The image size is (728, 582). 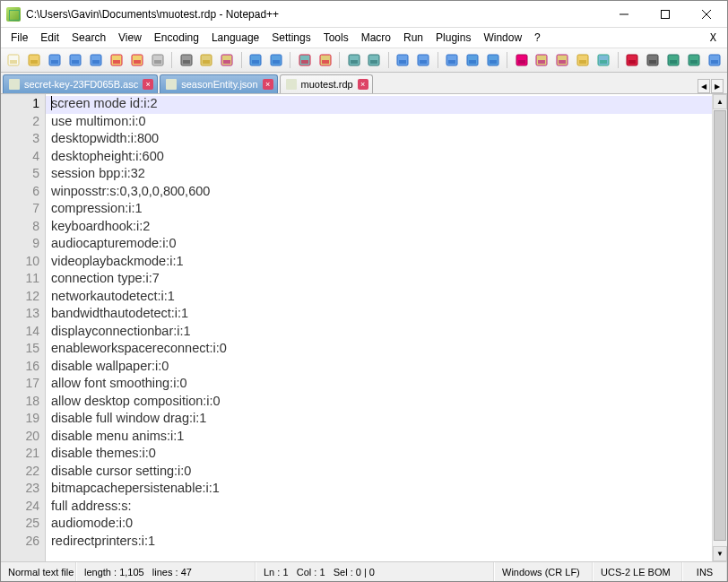 I want to click on menu-: ?, so click(x=538, y=38).